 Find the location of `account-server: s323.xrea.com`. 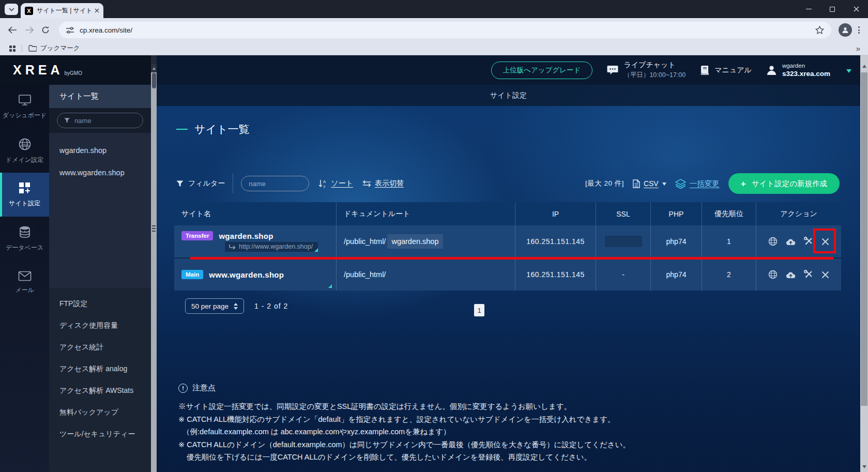

account-server: s323.xrea.com is located at coordinates (806, 73).